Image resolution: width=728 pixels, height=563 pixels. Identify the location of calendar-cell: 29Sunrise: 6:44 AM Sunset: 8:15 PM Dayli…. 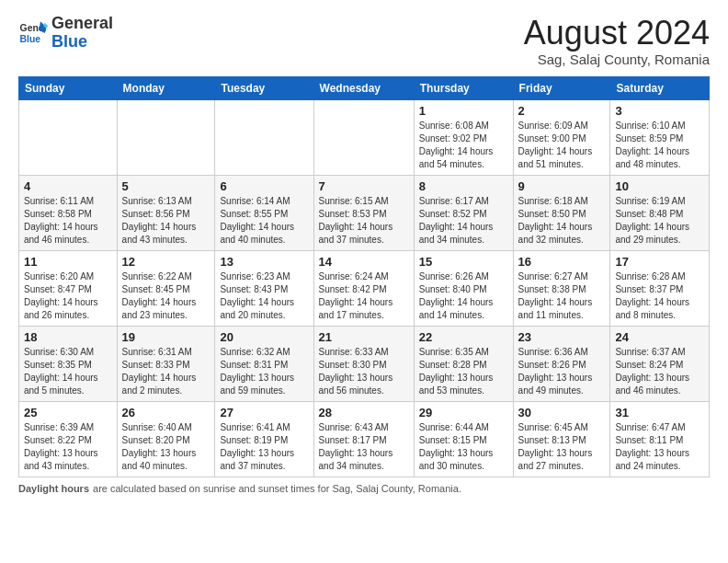
(463, 439).